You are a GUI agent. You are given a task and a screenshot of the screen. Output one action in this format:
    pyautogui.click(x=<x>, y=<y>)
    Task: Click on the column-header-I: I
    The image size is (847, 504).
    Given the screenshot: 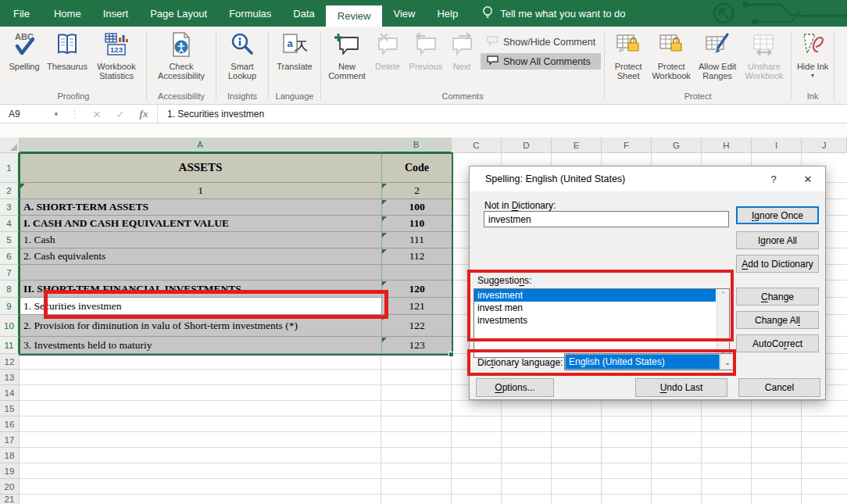 What is the action you would take?
    pyautogui.click(x=777, y=145)
    